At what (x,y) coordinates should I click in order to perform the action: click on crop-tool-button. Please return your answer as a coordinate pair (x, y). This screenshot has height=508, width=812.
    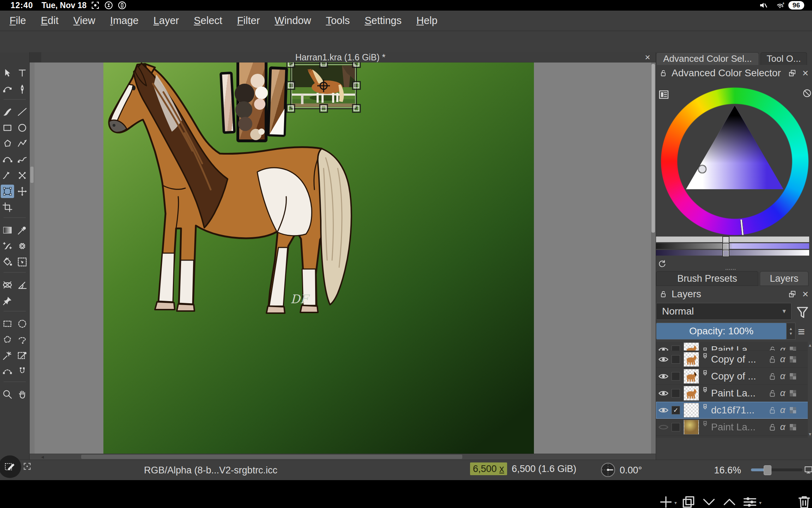
    Looking at the image, I should click on (7, 207).